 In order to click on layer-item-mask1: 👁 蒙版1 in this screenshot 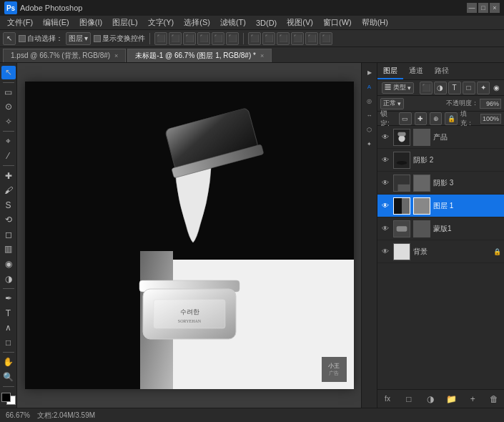, I will do `click(440, 229)`.